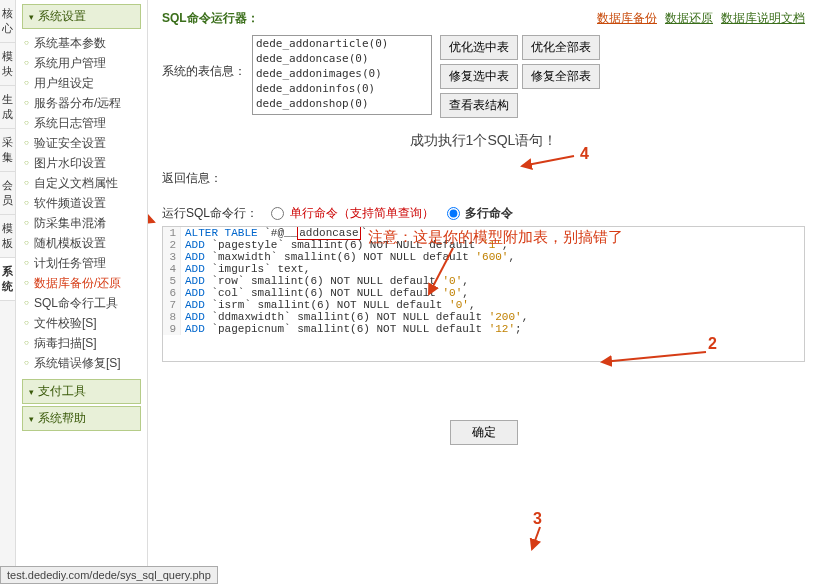 The height and width of the screenshot is (584, 819). What do you see at coordinates (342, 75) in the screenshot?
I see `table-listbox: dede_addonarticle(0)dede_addoncase(0)ded…` at bounding box center [342, 75].